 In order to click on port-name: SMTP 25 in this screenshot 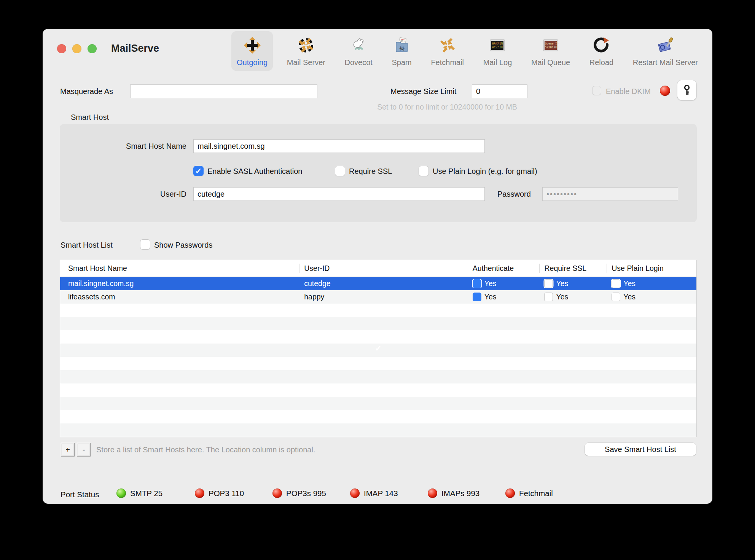, I will do `click(146, 493)`.